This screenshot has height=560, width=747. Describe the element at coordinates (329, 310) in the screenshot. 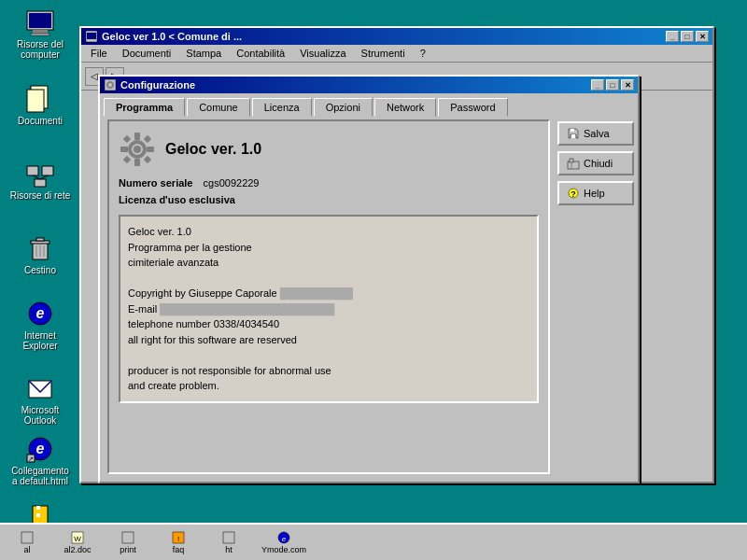

I see `textbox-line6: E-mail ████████████████████████` at that location.